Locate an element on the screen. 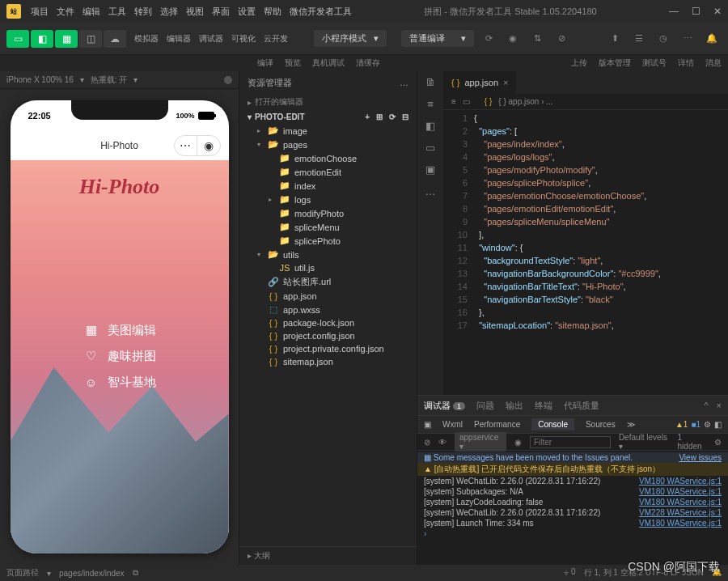  log-line: ▲ [自动热重载] 已开启代码文件保存后自动热重载（不支持 json） is located at coordinates (573, 469).